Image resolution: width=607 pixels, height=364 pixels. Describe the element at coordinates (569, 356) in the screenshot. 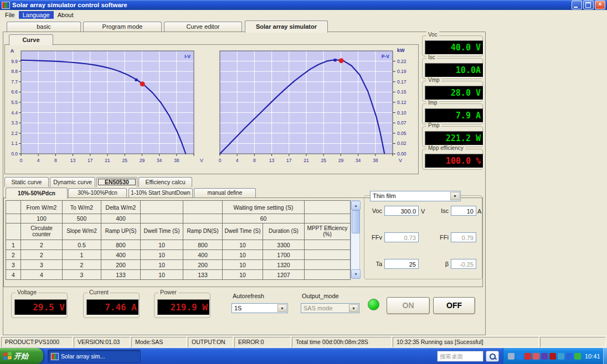

I see `shield-blue-icon` at that location.